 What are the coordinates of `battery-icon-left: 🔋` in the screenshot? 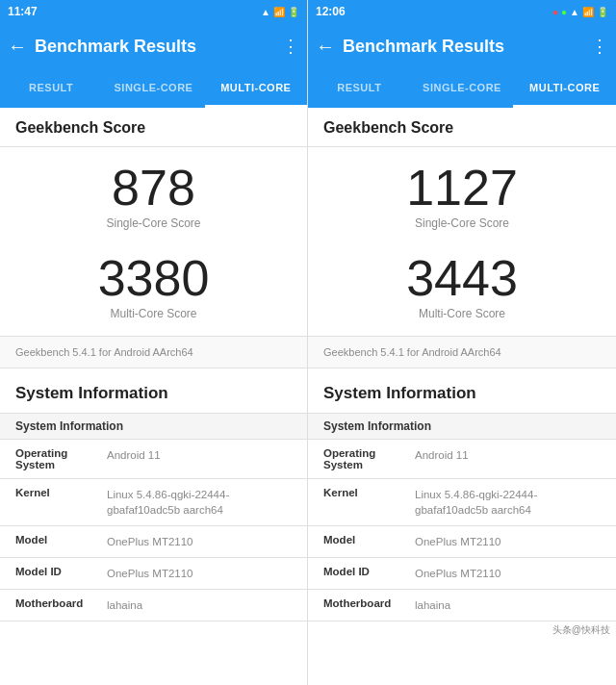 It's located at (294, 12).